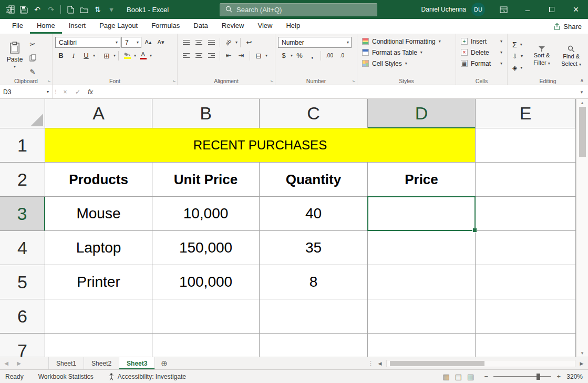 The height and width of the screenshot is (383, 588). What do you see at coordinates (135, 56) in the screenshot?
I see `fill-color-chevron-icon: ▾` at bounding box center [135, 56].